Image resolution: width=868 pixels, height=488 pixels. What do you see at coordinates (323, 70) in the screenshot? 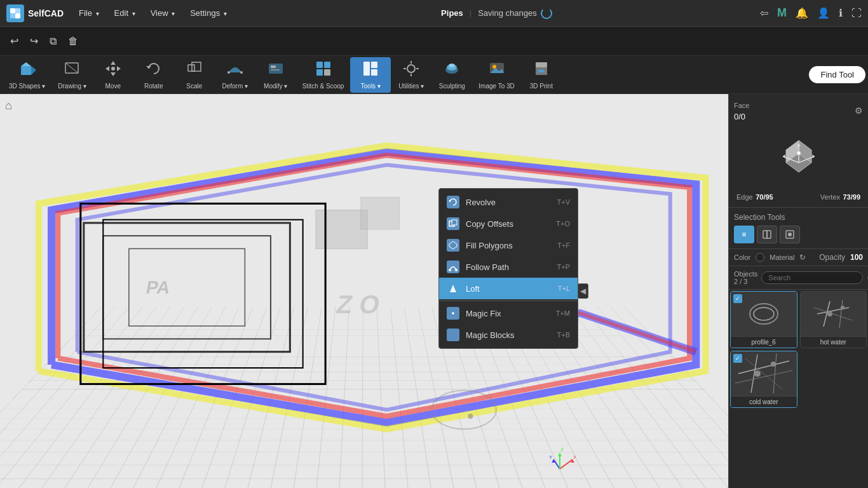
I see `stitch-scoop-icon` at bounding box center [323, 70].